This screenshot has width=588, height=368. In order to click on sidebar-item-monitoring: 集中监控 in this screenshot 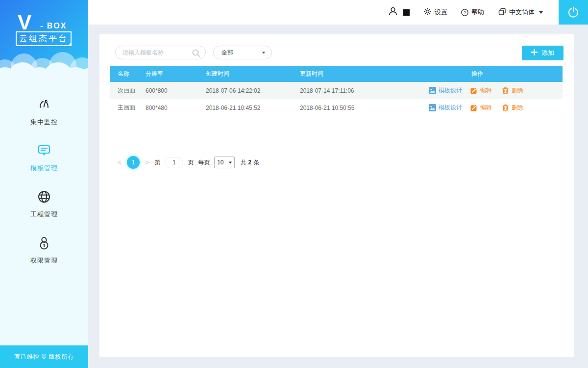, I will do `click(44, 114)`.